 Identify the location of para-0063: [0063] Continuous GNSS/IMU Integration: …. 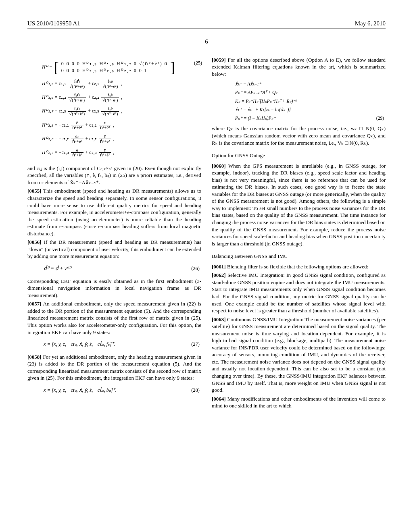
(298, 355).